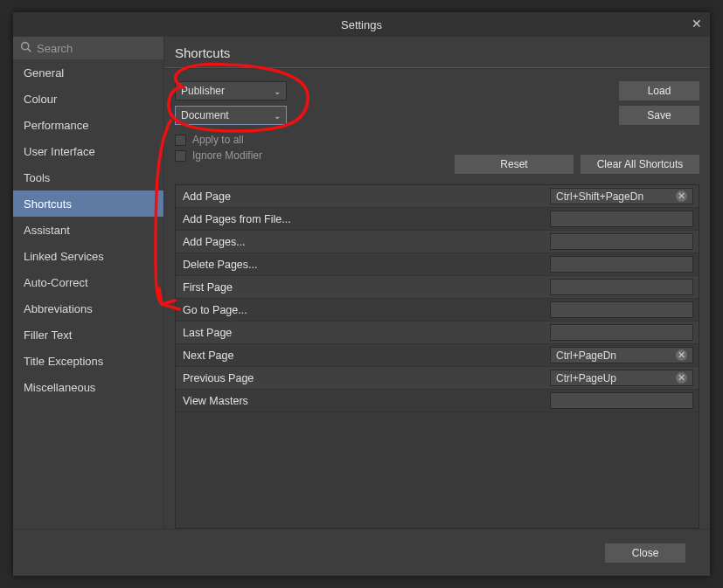 Image resolution: width=723 pixels, height=588 pixels. What do you see at coordinates (44, 73) in the screenshot?
I see `sidebar-item-label: General` at bounding box center [44, 73].